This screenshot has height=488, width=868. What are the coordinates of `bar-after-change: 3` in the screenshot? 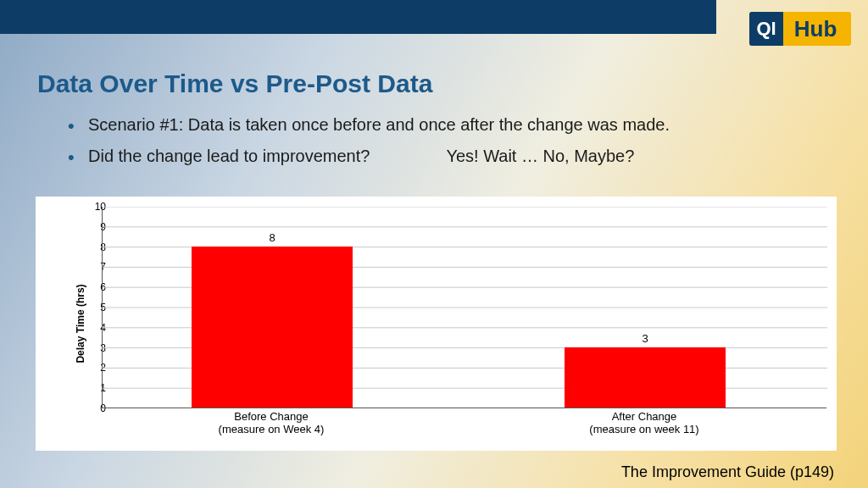 It's located at (645, 378).